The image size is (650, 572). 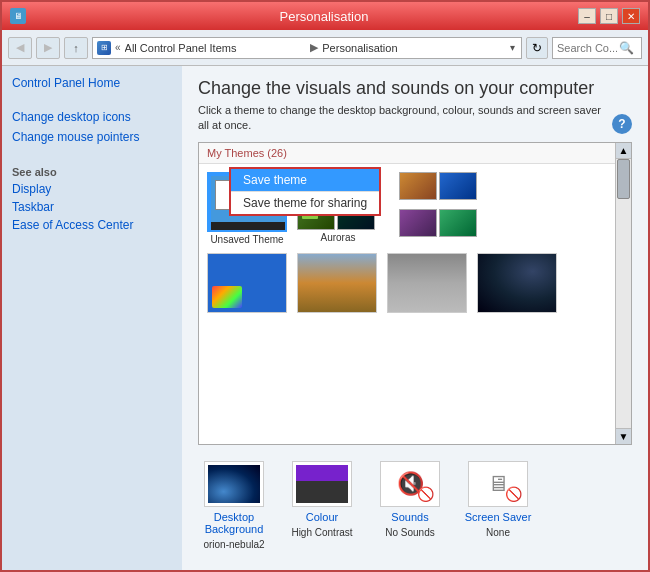 I want to click on sidebar-item-change-desktop-icons: Change desktop icons, so click(x=92, y=117).